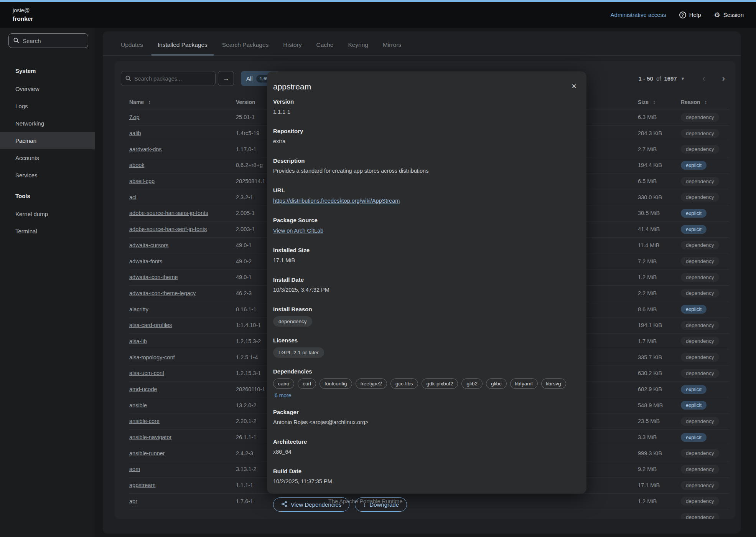 The image size is (756, 537). I want to click on tab: Updates, so click(132, 46).